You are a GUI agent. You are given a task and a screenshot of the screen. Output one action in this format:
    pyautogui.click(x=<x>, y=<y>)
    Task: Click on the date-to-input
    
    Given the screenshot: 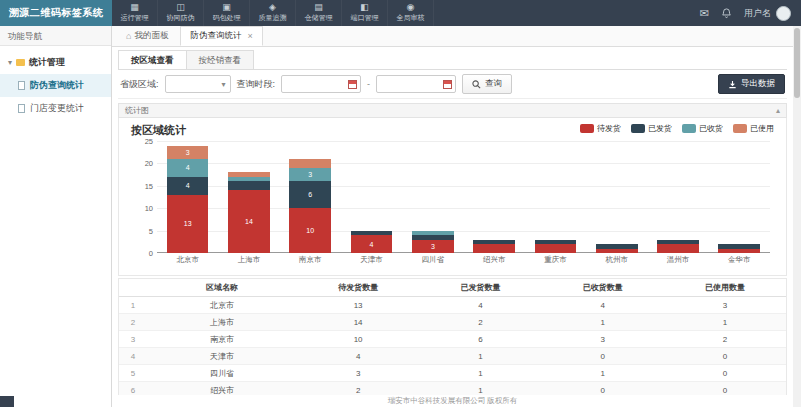 What is the action you would take?
    pyautogui.click(x=416, y=84)
    